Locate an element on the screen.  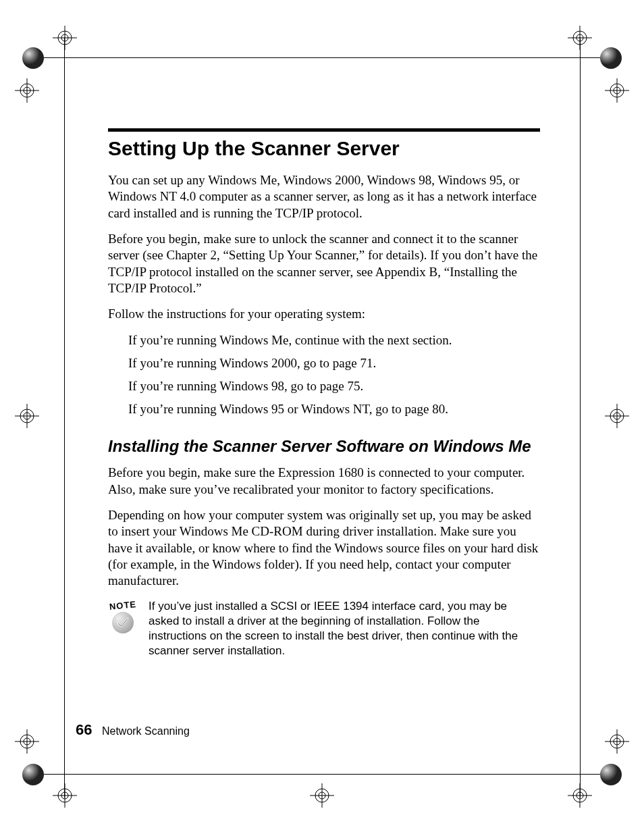
paragraph: Depending on how your computer system wa… is located at coordinates (324, 548).